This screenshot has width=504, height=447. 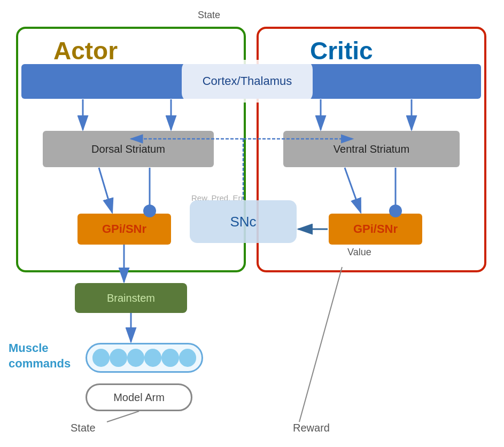 What do you see at coordinates (86, 51) in the screenshot?
I see `actor-label: Actor` at bounding box center [86, 51].